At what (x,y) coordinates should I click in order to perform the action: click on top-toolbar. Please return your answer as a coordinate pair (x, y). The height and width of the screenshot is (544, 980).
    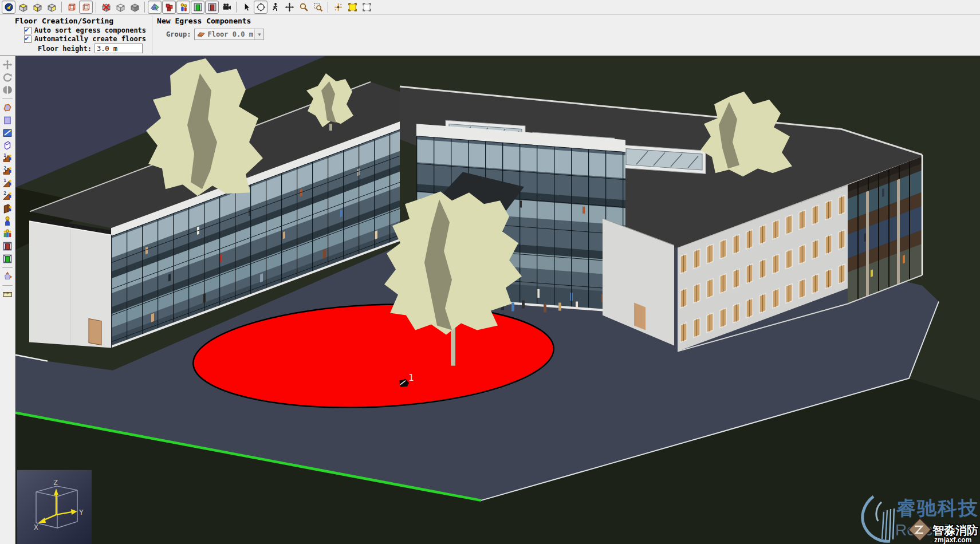
    Looking at the image, I should click on (490, 7).